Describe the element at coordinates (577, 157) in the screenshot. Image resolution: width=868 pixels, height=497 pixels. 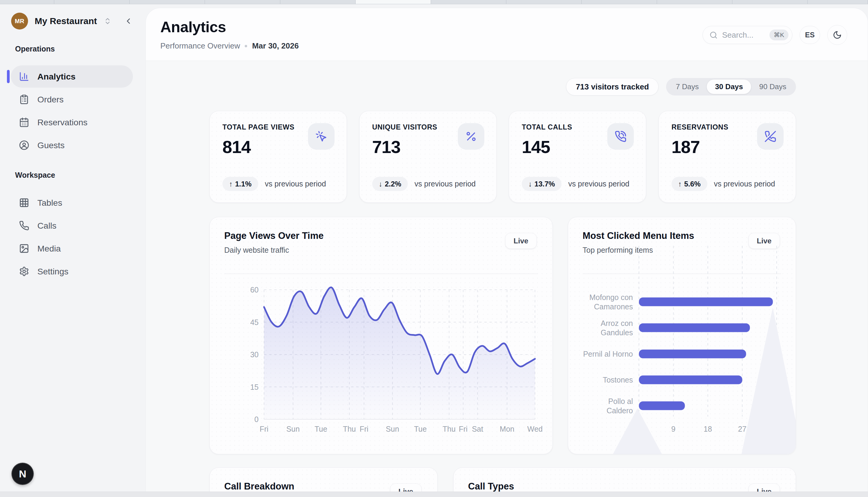
I see `stat-card-total-calls: TOTAL CALLS 145 ↓ 13.7% vs previous peri…` at that location.